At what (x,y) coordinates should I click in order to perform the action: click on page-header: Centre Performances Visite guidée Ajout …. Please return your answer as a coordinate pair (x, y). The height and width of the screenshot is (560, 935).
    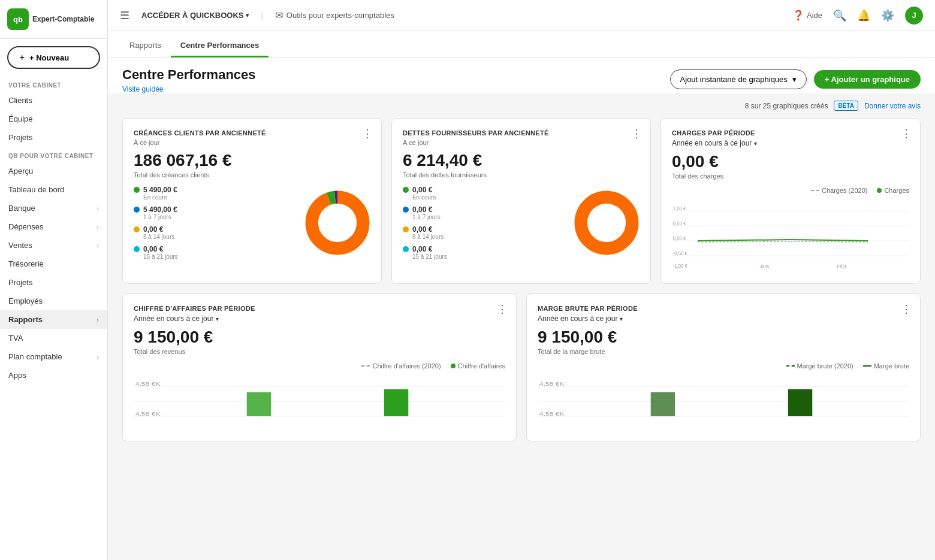
    Looking at the image, I should click on (521, 75).